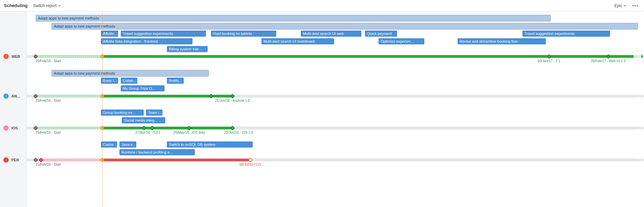 This screenshot has height=207, width=644. Describe the element at coordinates (232, 101) in the screenshot. I see `axis-tick-label: 21/Jun/16 - Android 1.0` at that location.